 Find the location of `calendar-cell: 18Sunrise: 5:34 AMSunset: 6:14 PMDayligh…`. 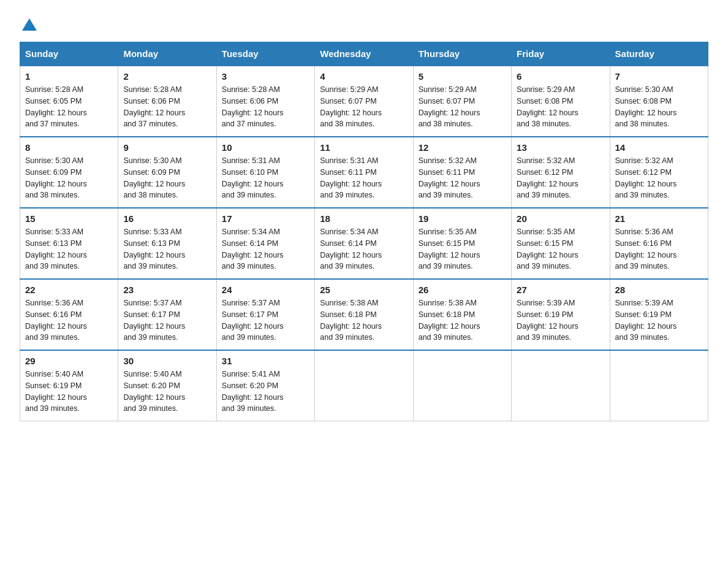

calendar-cell: 18Sunrise: 5:34 AMSunset: 6:14 PMDayligh… is located at coordinates (364, 243).